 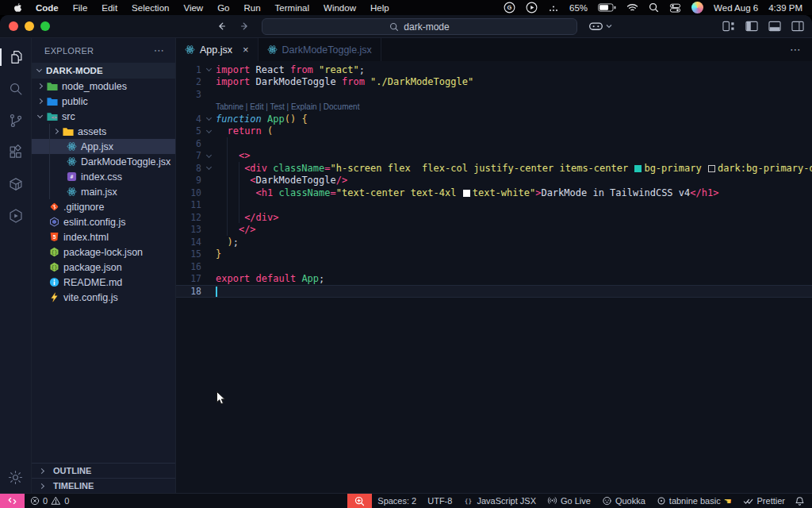 I want to click on toggle-secondary-sidebar-icon, so click(x=798, y=26).